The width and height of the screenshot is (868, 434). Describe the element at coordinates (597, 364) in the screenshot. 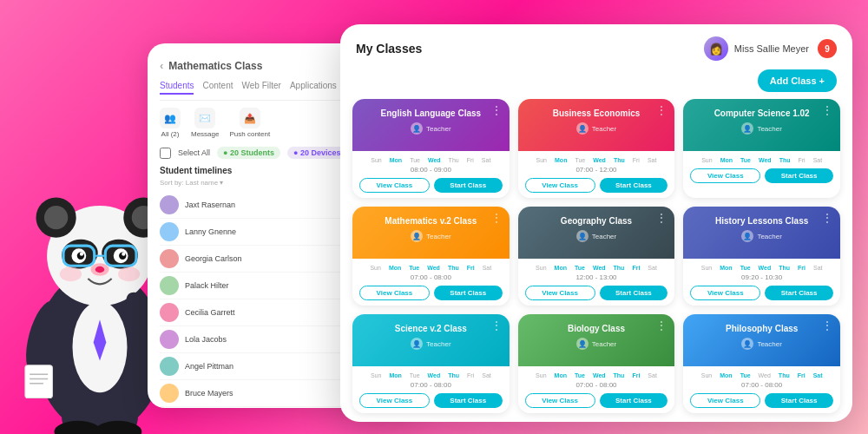

I see `class-card: ⋮ Biology Class 👤 Teacher SunMonTueWedTh…` at that location.